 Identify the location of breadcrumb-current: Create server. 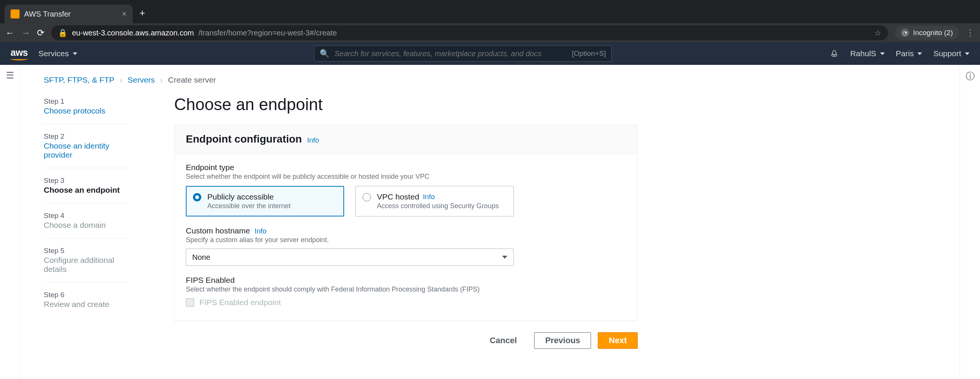
(192, 80).